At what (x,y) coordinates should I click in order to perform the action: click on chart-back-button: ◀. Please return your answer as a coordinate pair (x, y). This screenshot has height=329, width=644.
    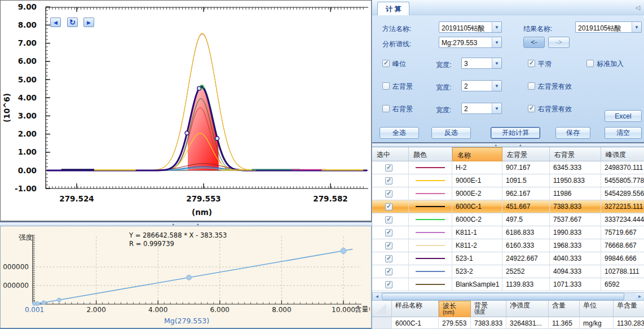
    Looking at the image, I should click on (55, 23).